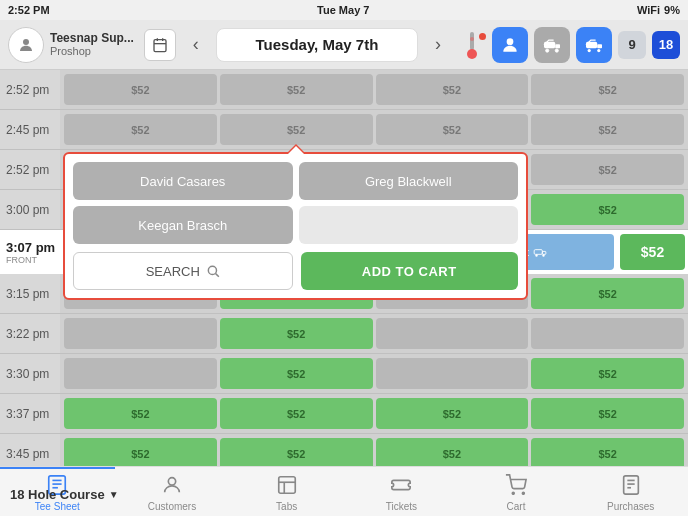  I want to click on add-to-cart-button: ADD TO CART, so click(410, 271).